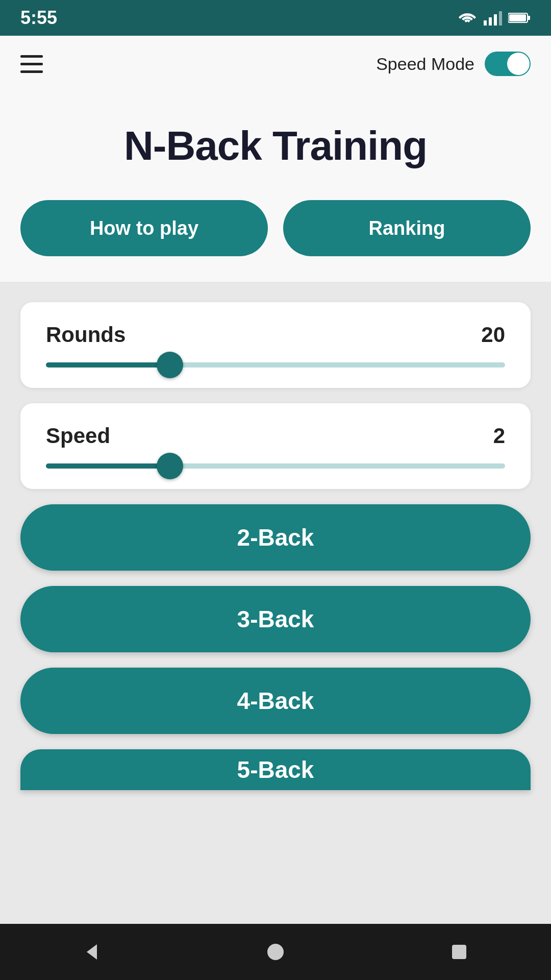 This screenshot has width=551, height=980. I want to click on speed-mode-toggle, so click(508, 64).